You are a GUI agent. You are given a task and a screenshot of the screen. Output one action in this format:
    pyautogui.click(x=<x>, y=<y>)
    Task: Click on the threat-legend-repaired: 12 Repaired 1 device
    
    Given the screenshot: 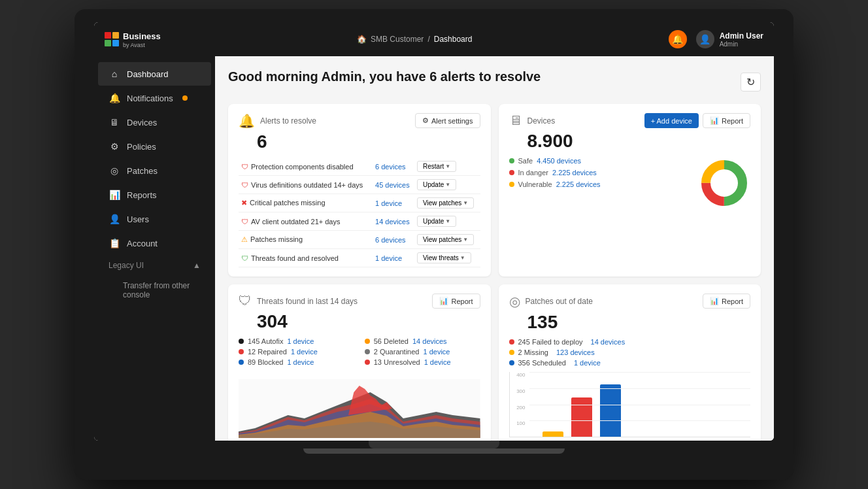 What is the action you would take?
    pyautogui.click(x=297, y=352)
    